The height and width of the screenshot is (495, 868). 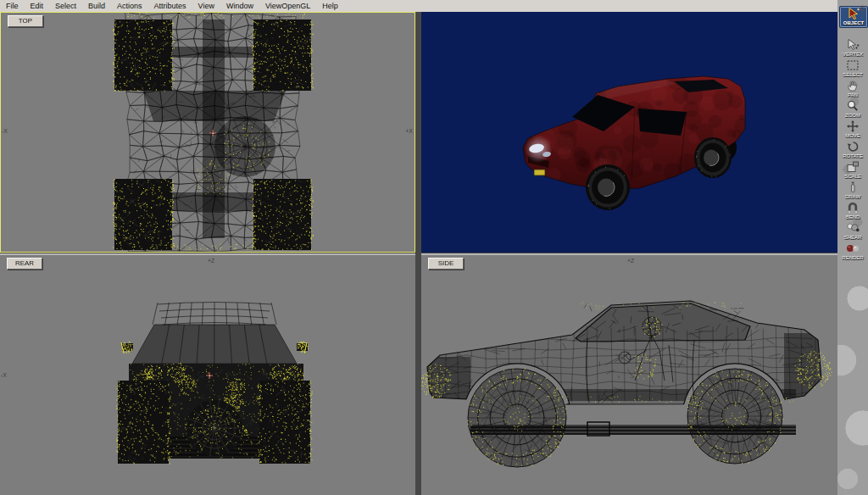 What do you see at coordinates (446, 264) in the screenshot?
I see `viewport-label-side: SIDE` at bounding box center [446, 264].